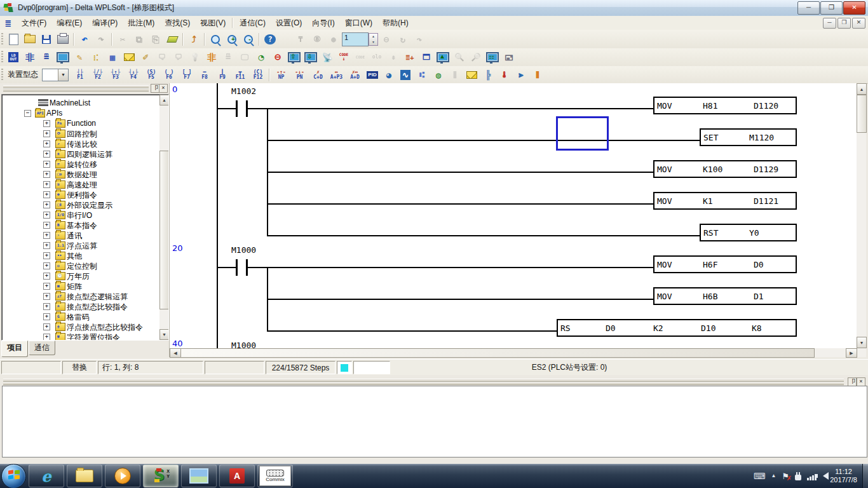 The width and height of the screenshot is (868, 488). I want to click on tree-item-label: 格雷码, so click(78, 318).